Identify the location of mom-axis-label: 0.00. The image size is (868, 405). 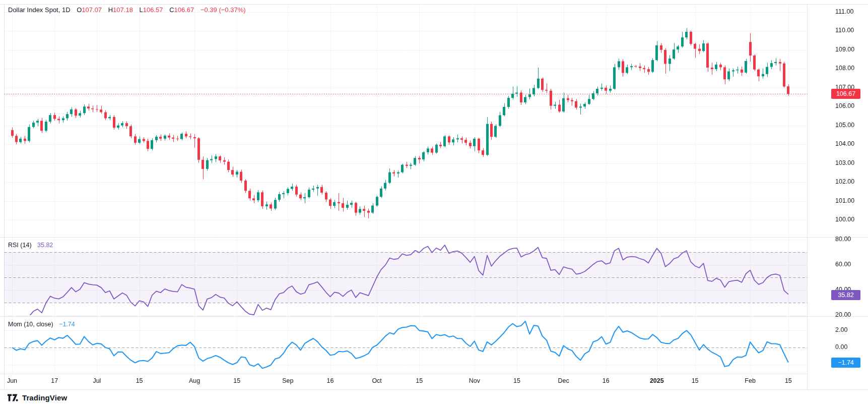
(841, 347).